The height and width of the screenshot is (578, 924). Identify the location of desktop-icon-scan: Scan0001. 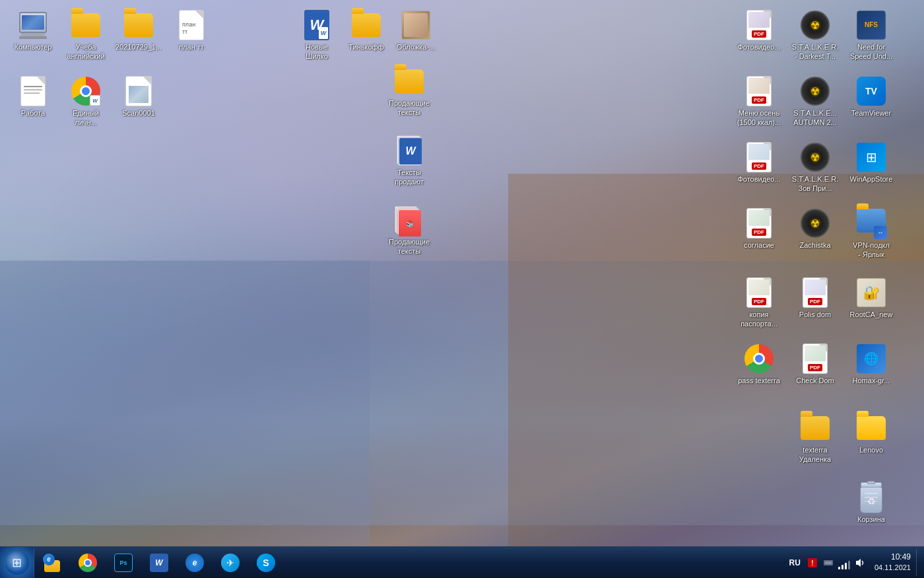
(139, 96).